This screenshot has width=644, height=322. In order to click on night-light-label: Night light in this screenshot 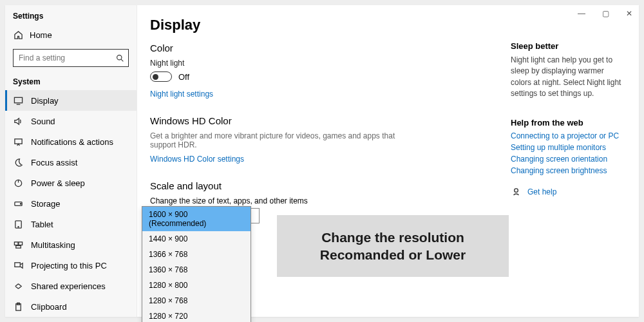, I will do `click(330, 63)`.